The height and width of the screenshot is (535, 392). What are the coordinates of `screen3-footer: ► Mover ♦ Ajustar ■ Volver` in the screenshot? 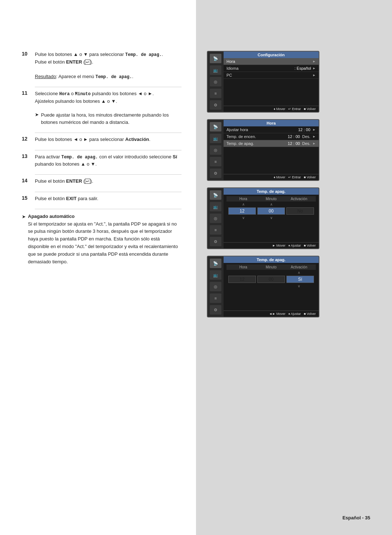 It's located at (271, 246).